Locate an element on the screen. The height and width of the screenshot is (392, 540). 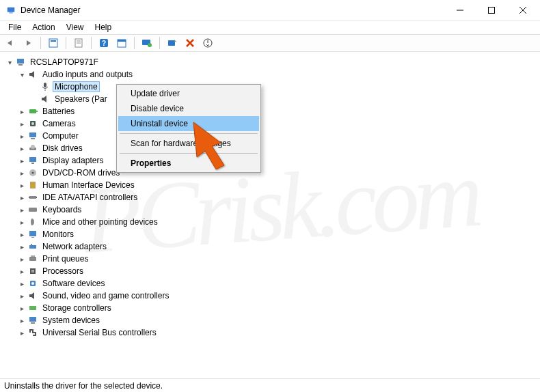
monitor-icon is located at coordinates (33, 234).